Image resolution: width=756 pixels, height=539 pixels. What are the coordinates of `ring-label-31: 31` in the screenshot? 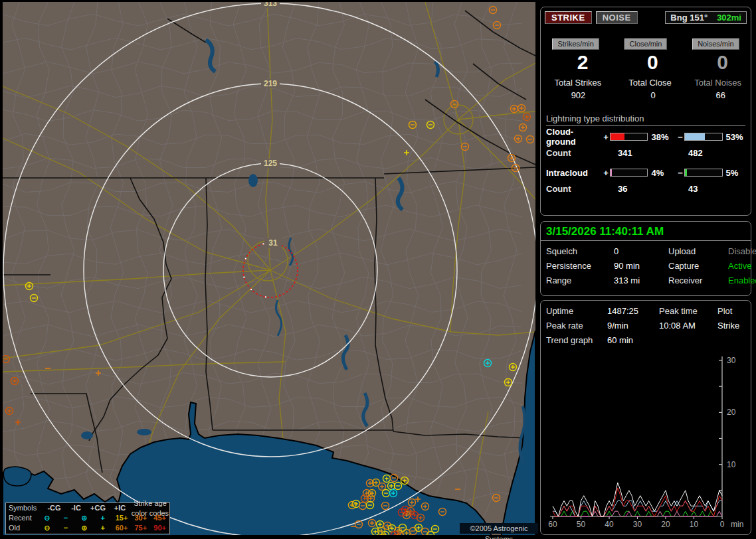 It's located at (273, 243).